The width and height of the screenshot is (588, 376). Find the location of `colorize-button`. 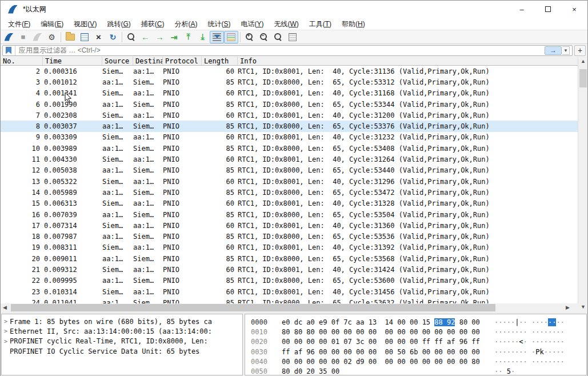

colorize-button is located at coordinates (231, 37).